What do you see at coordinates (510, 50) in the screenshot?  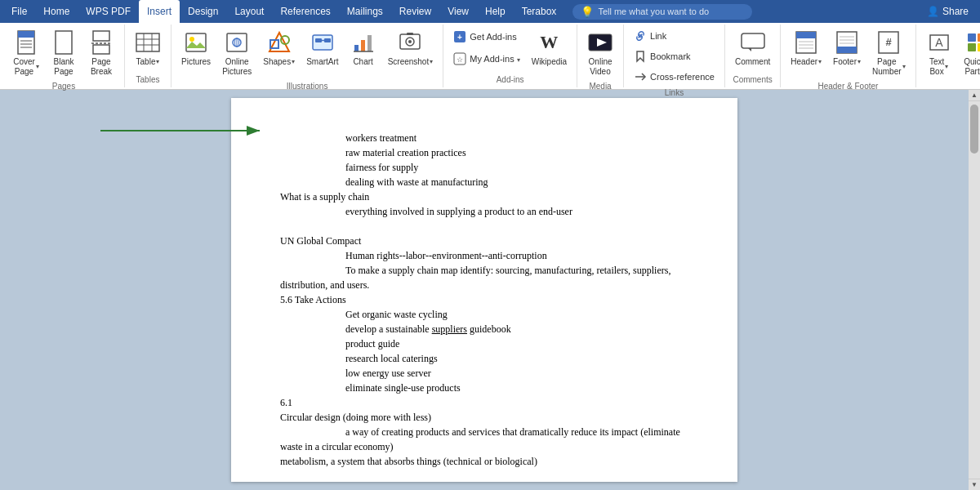 I see `addins-group-items: + Get Add-ins ☆ My Add-ins ▾ W Wikipedia` at bounding box center [510, 50].